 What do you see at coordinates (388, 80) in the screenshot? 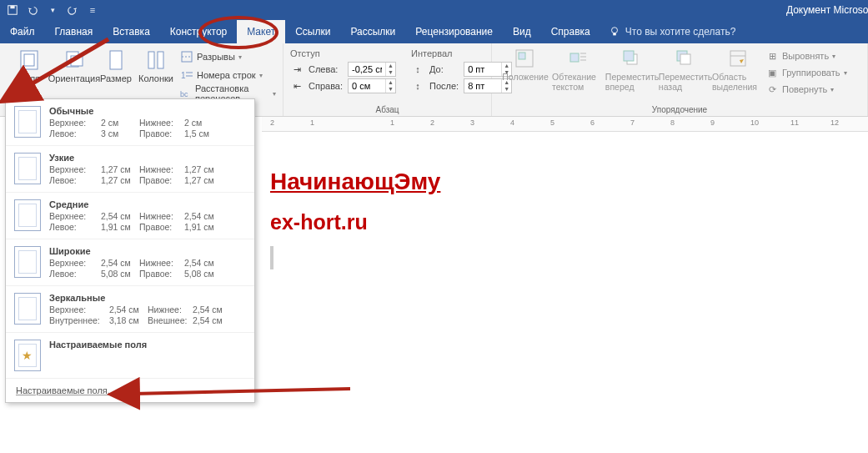
I see `group-paragraph: Отступ ⇥ Слева: ▲▼ ⇤ Справа: ▲▼ Интервал…` at bounding box center [388, 80].